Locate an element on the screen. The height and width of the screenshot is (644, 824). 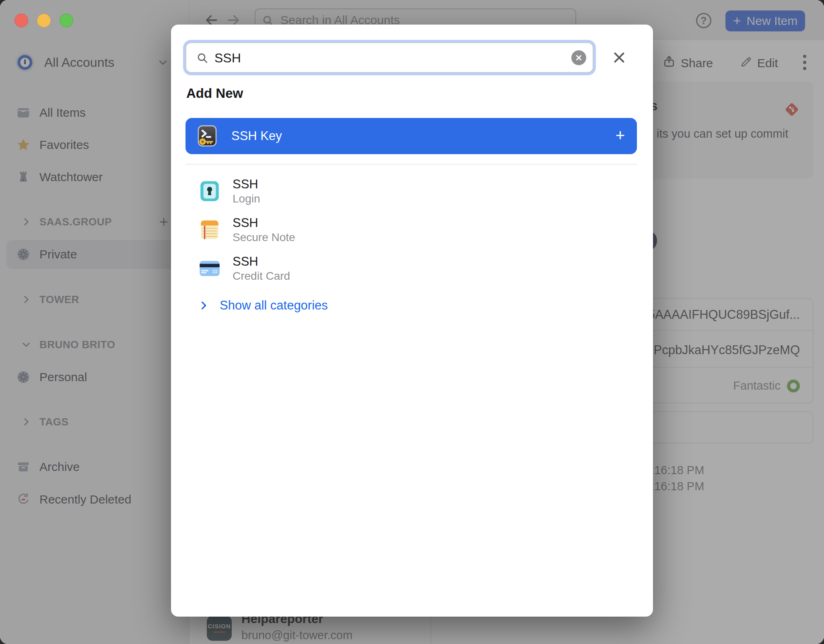
minimize-window-button is located at coordinates (44, 21).